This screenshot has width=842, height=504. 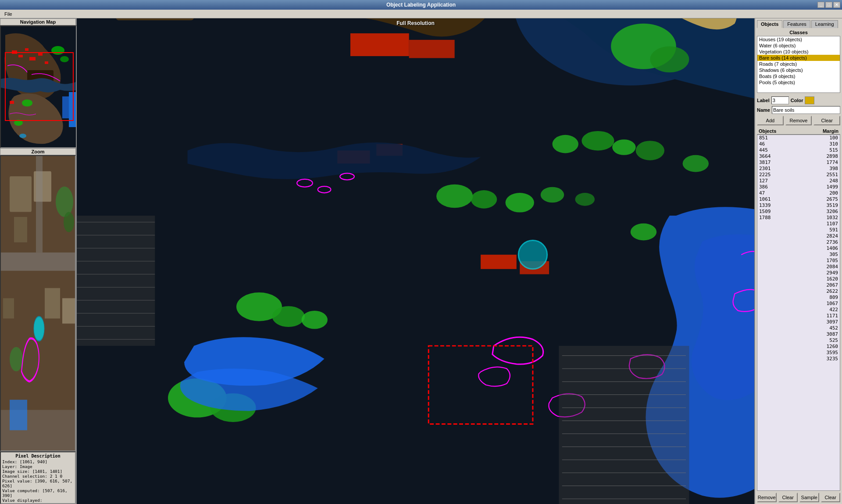 I want to click on class-item-pools: Pools (5 objects), so click(x=799, y=82).